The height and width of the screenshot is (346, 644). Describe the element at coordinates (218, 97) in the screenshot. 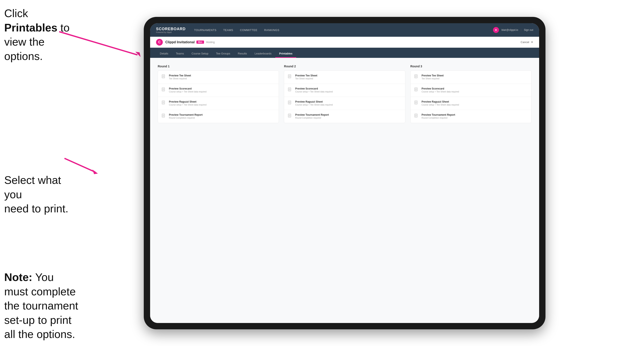

I see `round-1-card: Preview Tee Sheet Tee Sheet required` at that location.